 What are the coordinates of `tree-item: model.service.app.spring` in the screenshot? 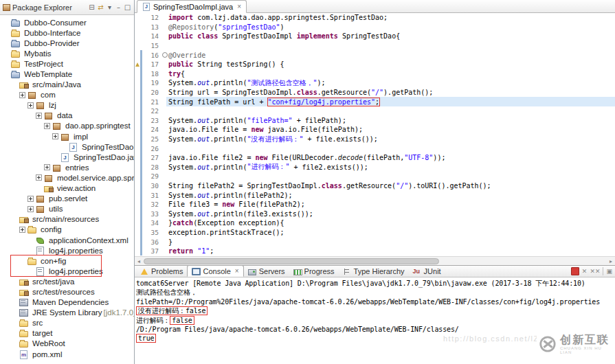 It's located at (67, 177).